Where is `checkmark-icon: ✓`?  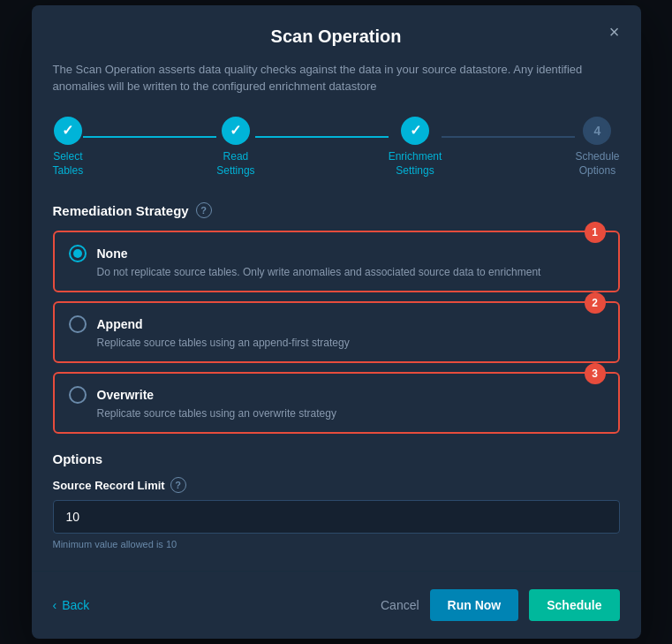 checkmark-icon: ✓ is located at coordinates (67, 131).